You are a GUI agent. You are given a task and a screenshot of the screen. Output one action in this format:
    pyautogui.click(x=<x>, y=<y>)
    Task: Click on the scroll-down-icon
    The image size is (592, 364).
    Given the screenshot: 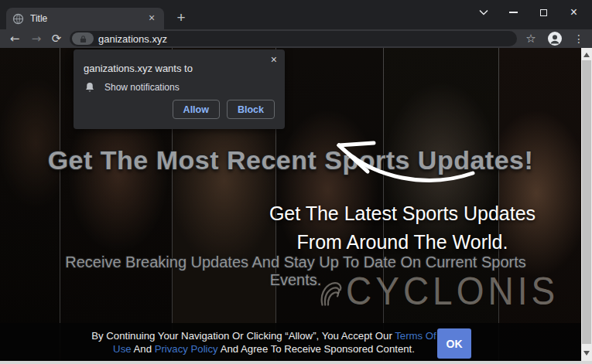 What is the action you would take?
    pyautogui.click(x=587, y=353)
    